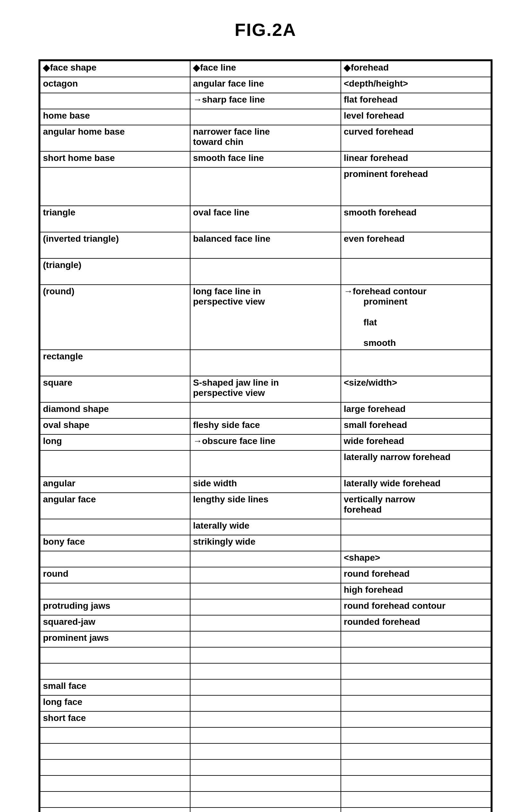  I want to click on table-row: squared-jaw rounded forehead, so click(266, 623).